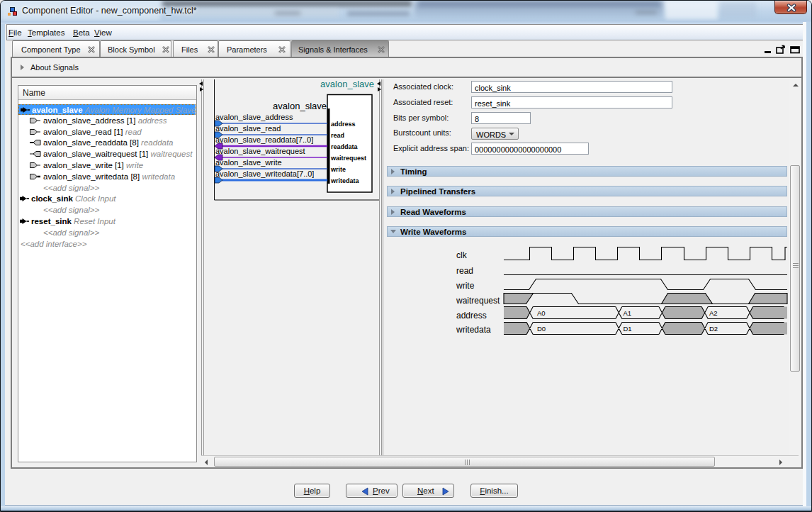  What do you see at coordinates (265, 174) in the screenshot?
I see `svg-text: avalon_slave_writedata[7..0]` at bounding box center [265, 174].